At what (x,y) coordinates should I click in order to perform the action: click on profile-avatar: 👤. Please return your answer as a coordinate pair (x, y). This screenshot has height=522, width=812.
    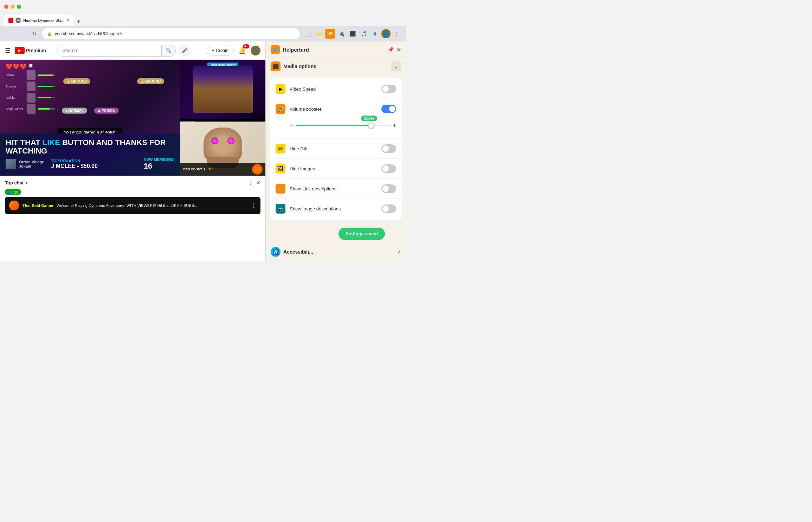
    Looking at the image, I should click on (386, 34).